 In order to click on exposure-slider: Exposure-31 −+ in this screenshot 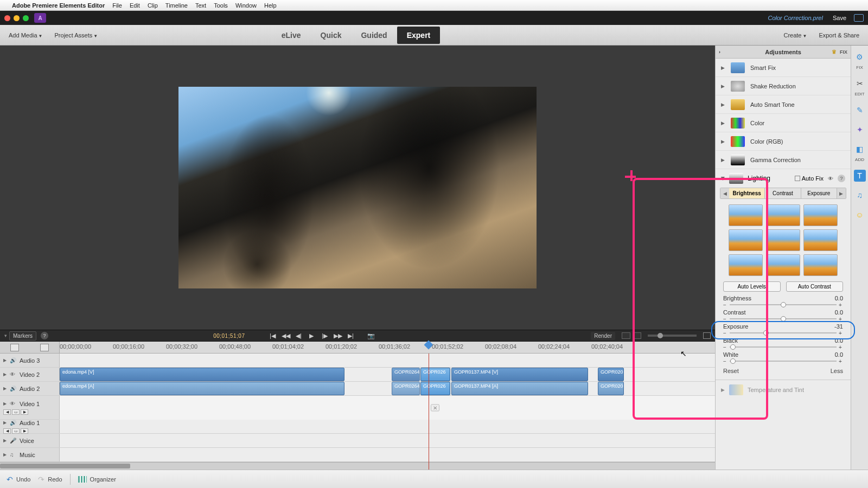, I will do `click(783, 329)`.